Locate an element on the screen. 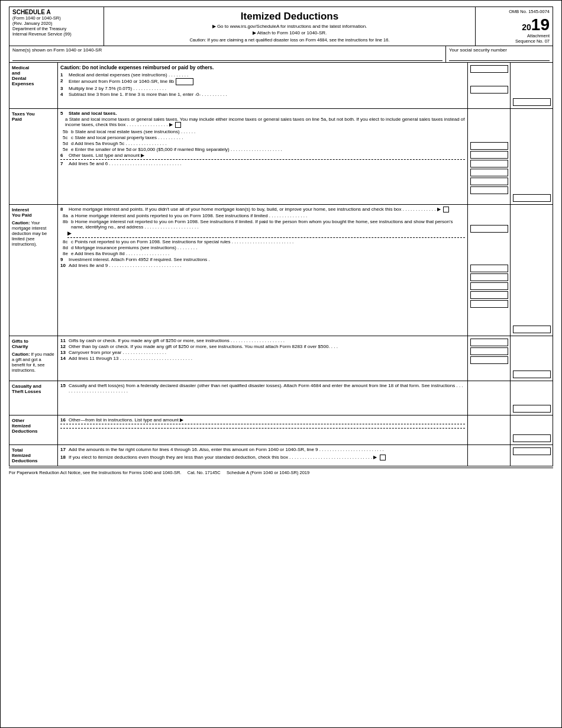  other-title-2: Itemized is located at coordinates (33, 426).